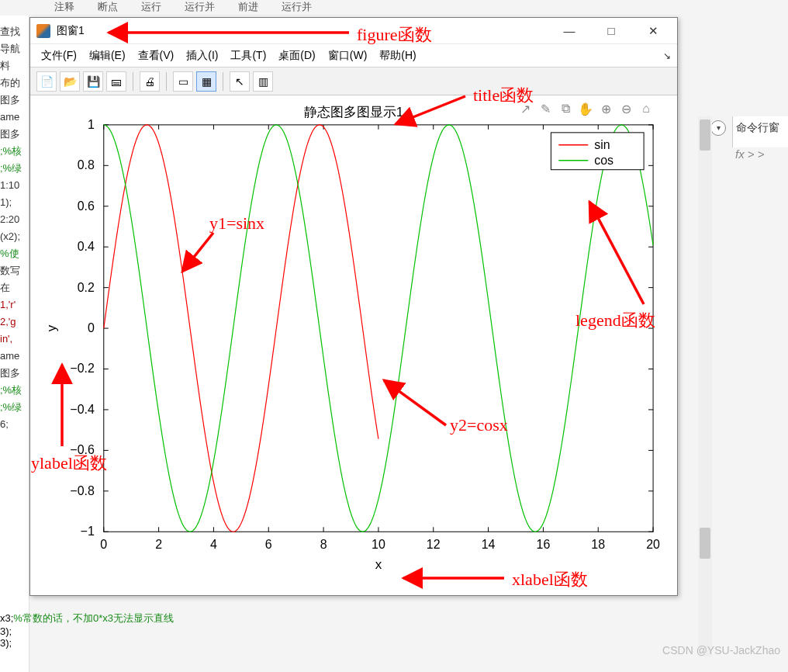  Describe the element at coordinates (86, 287) in the screenshot. I see `svg-text: 0.2` at that location.